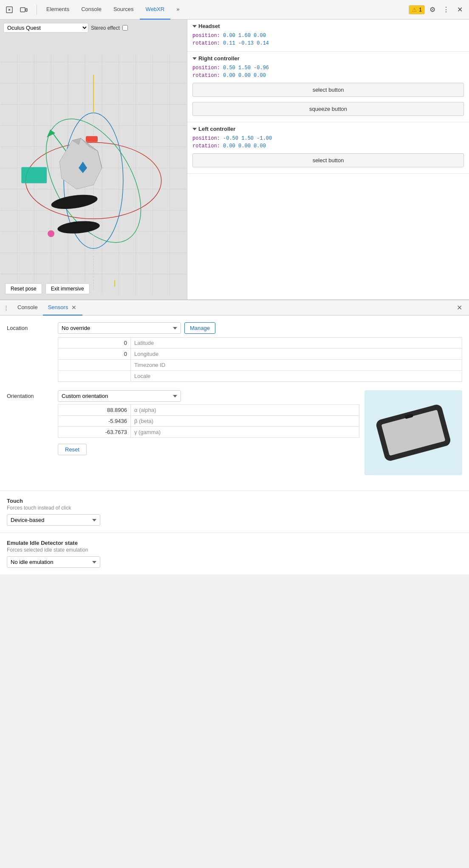 The image size is (469, 868). Describe the element at coordinates (328, 148) in the screenshot. I see `left-controller-section: Left controller position: -0.50 1.50 -1.…` at that location.